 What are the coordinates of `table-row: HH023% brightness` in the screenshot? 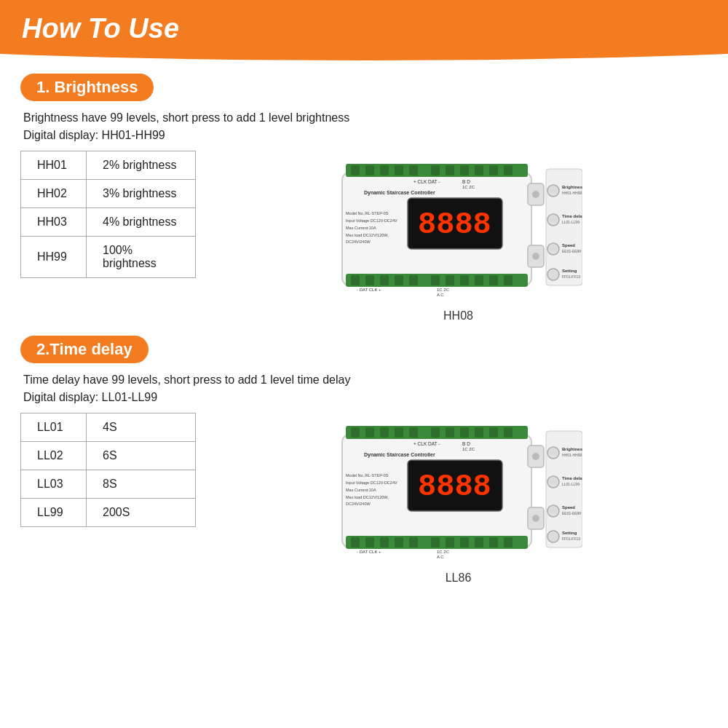 It's located at (108, 194).